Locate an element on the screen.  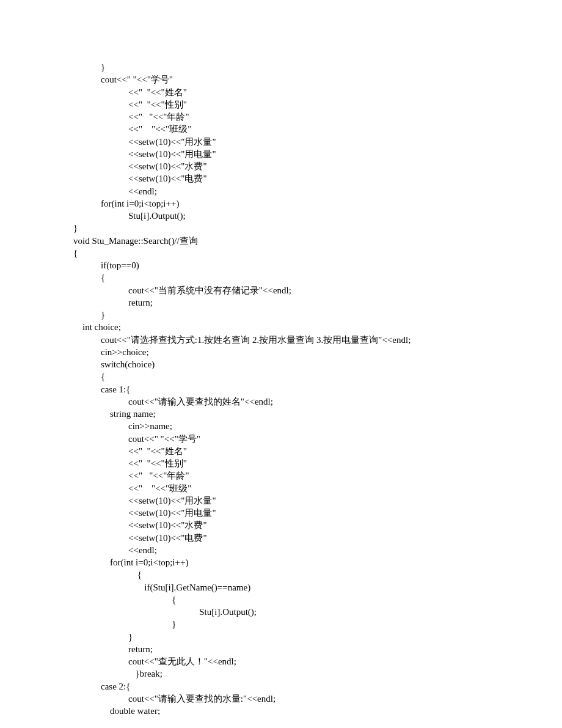
code-line: double water; is located at coordinates (117, 711).